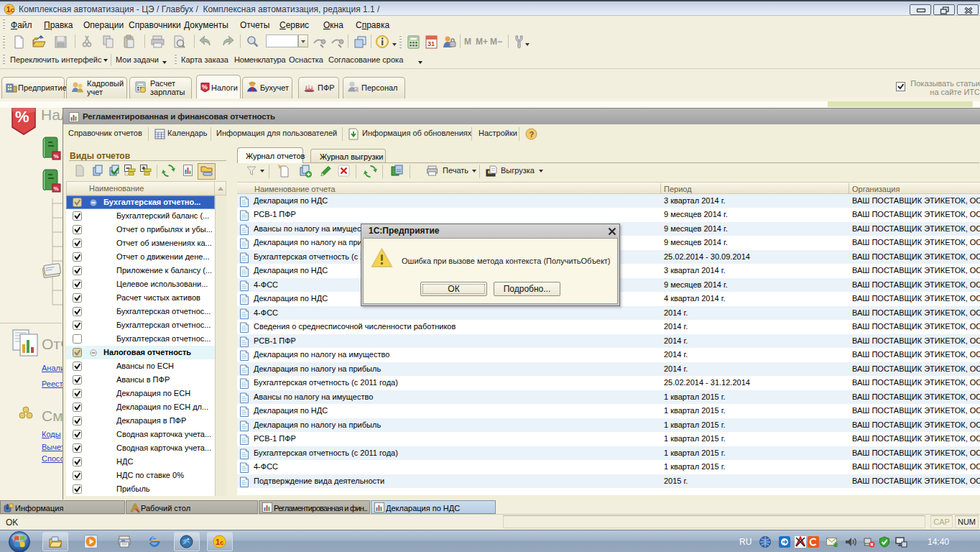 The image size is (980, 552). I want to click on svg-text: ПФР, so click(310, 86).